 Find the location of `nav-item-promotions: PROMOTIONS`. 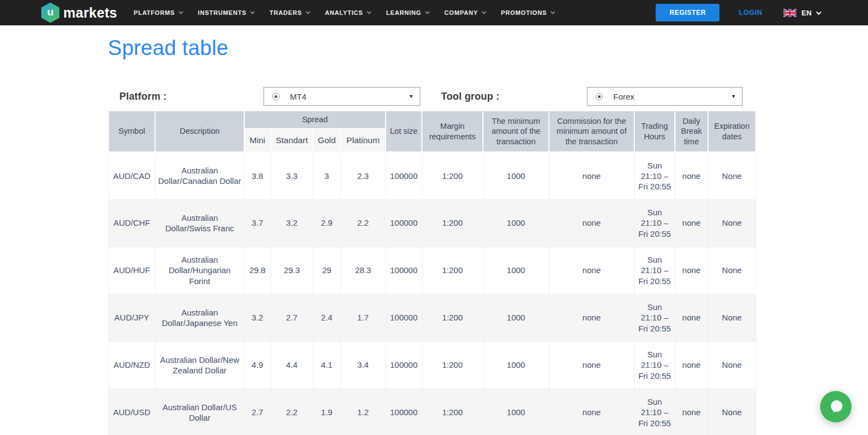

nav-item-promotions: PROMOTIONS is located at coordinates (528, 13).